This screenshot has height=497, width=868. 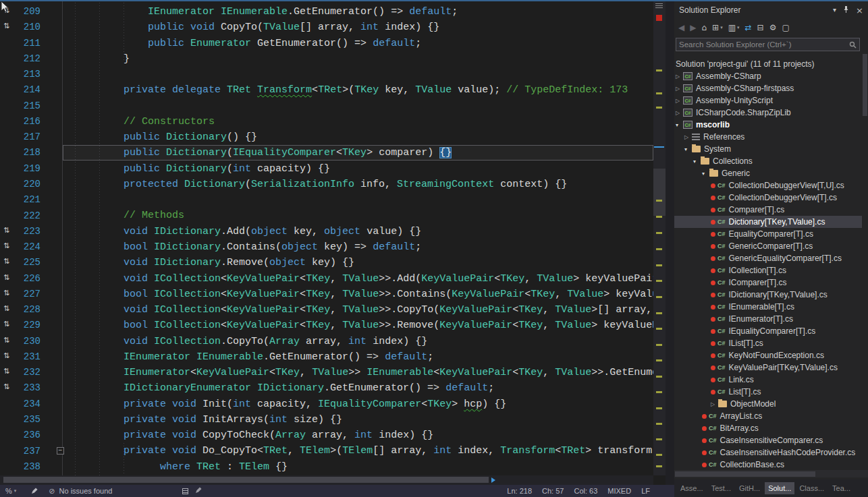 I want to click on line-number: 222, so click(x=32, y=216).